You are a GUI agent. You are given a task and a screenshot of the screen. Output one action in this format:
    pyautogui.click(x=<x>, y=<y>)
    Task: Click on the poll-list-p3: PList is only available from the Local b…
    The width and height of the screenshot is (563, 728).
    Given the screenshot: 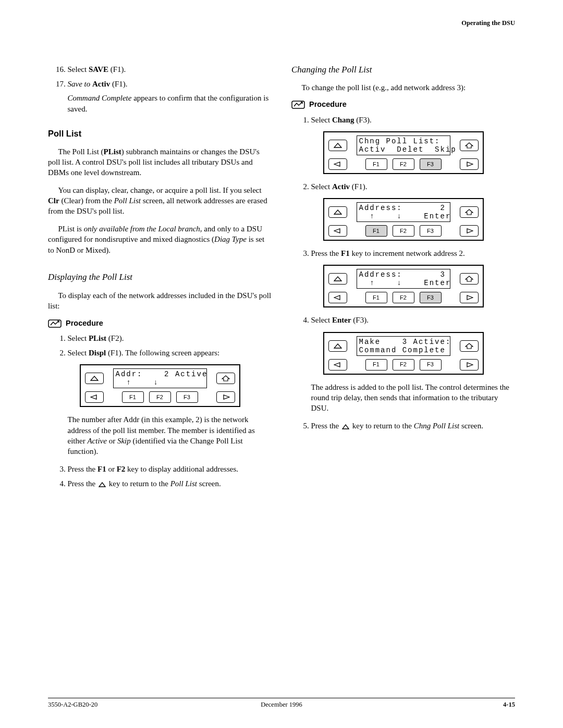 What is the action you would take?
    pyautogui.click(x=160, y=240)
    